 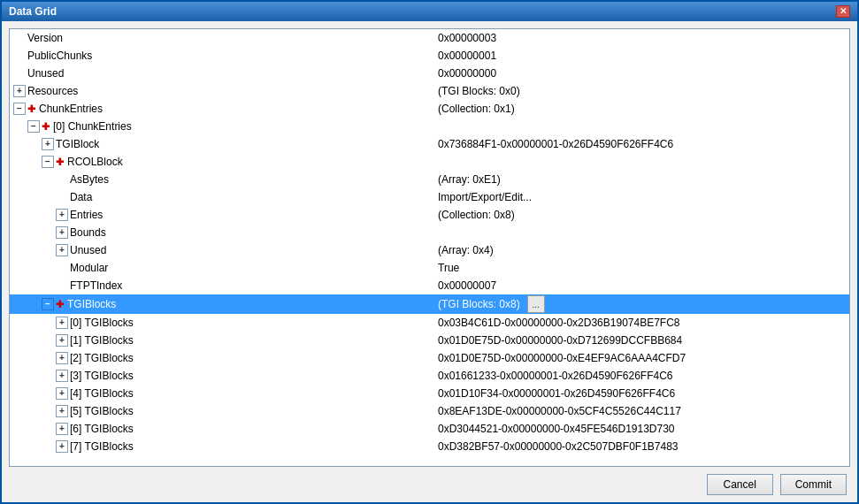 What do you see at coordinates (814, 485) in the screenshot?
I see `commit-button: Commit` at bounding box center [814, 485].